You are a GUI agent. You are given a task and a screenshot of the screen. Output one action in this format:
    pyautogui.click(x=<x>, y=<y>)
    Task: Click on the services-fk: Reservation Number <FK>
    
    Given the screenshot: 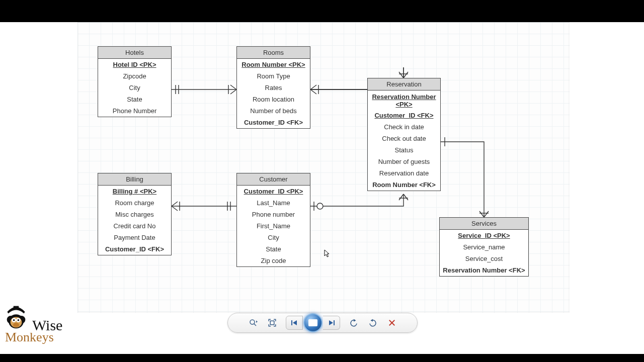 What is the action you would take?
    pyautogui.click(x=484, y=270)
    